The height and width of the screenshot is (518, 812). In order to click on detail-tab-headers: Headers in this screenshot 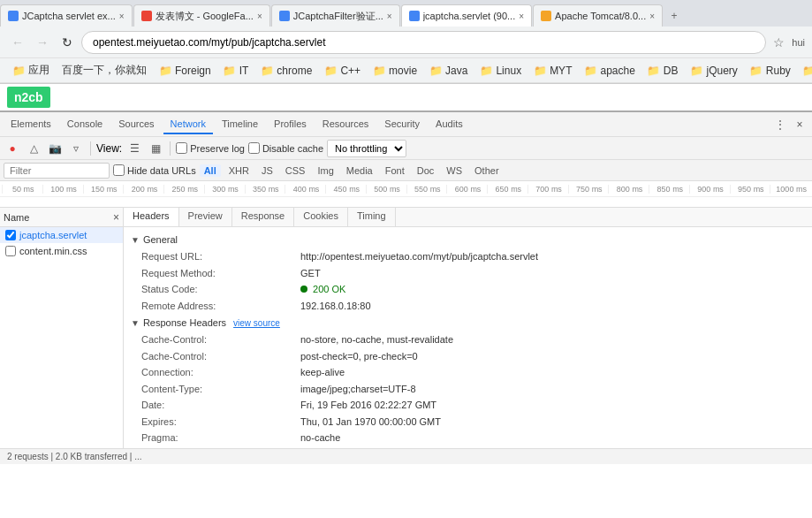, I will do `click(152, 217)`.